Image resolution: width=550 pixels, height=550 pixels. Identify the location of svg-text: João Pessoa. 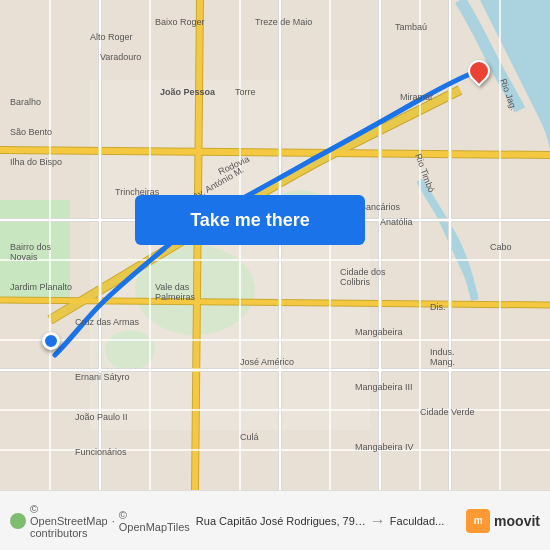
(188, 92).